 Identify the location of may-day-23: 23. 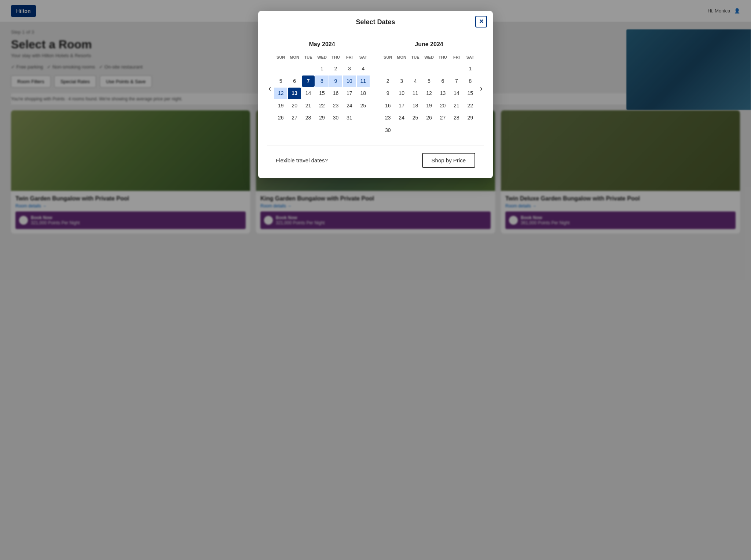
(336, 106).